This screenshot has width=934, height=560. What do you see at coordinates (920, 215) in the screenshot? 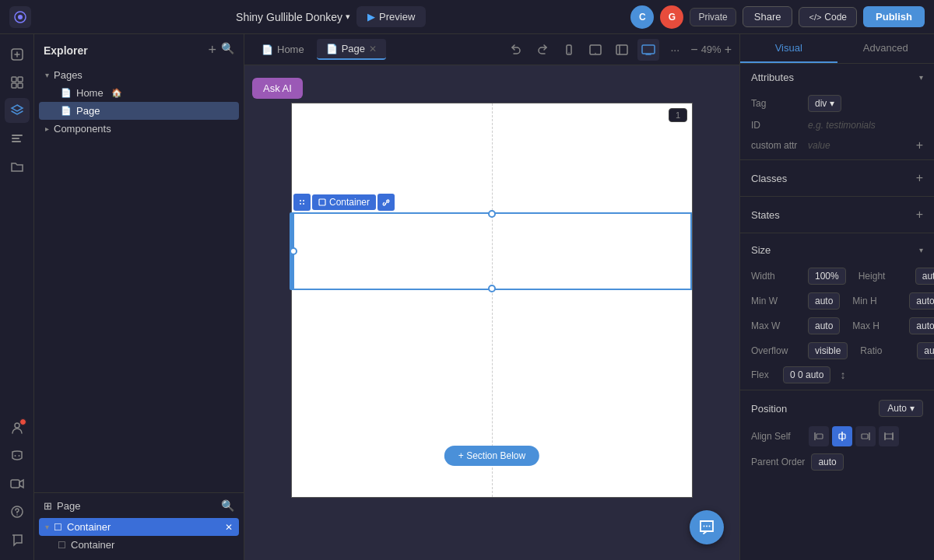
I see `states-add-icon: +` at bounding box center [920, 215].